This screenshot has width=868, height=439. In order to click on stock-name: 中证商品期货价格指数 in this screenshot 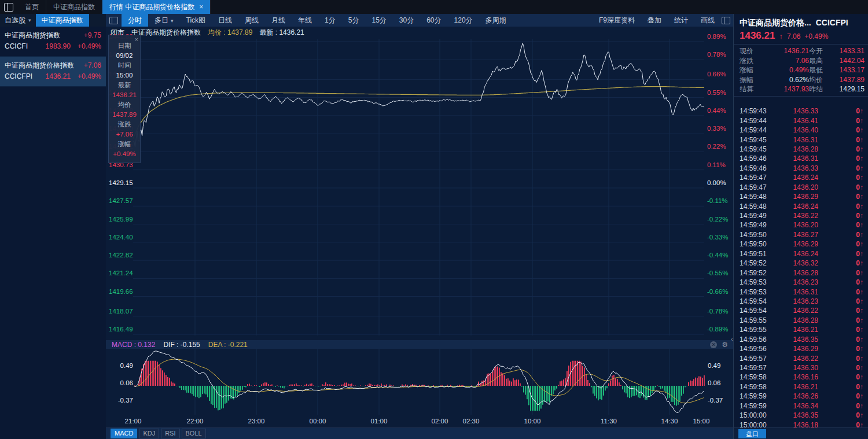, I will do `click(39, 66)`.